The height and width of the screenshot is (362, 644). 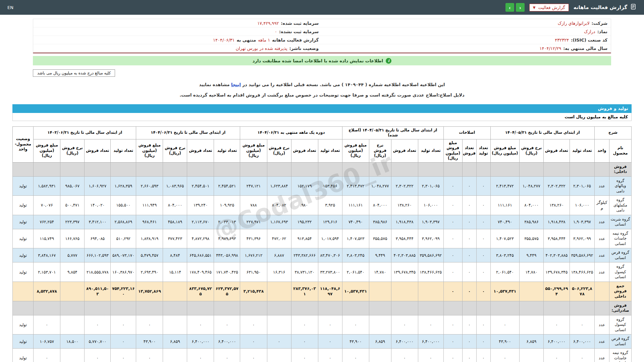 I want to click on value-cell: ۱۰۶,۷۵۷, so click(x=47, y=342).